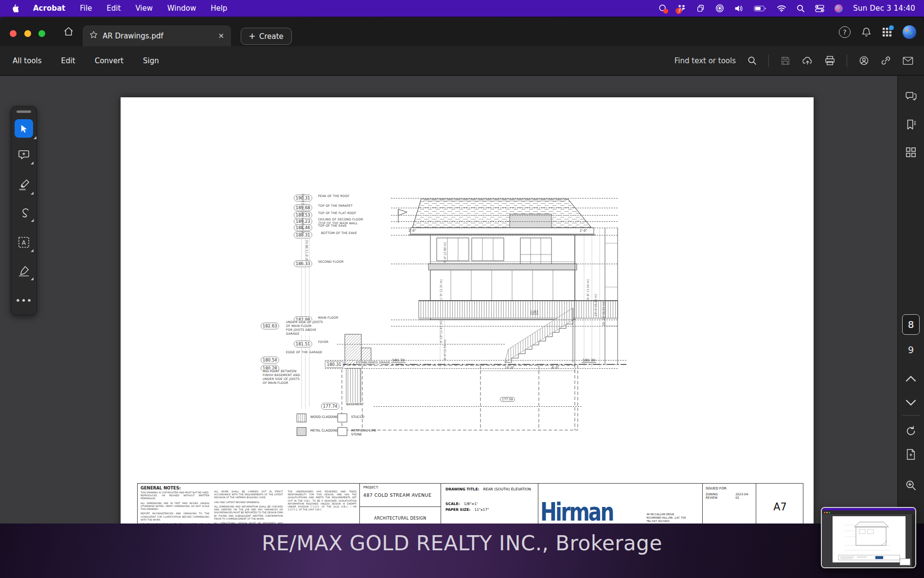 This screenshot has width=924, height=578. Describe the element at coordinates (481, 510) in the screenshot. I see `paper-size-value: 11"x17"` at that location.